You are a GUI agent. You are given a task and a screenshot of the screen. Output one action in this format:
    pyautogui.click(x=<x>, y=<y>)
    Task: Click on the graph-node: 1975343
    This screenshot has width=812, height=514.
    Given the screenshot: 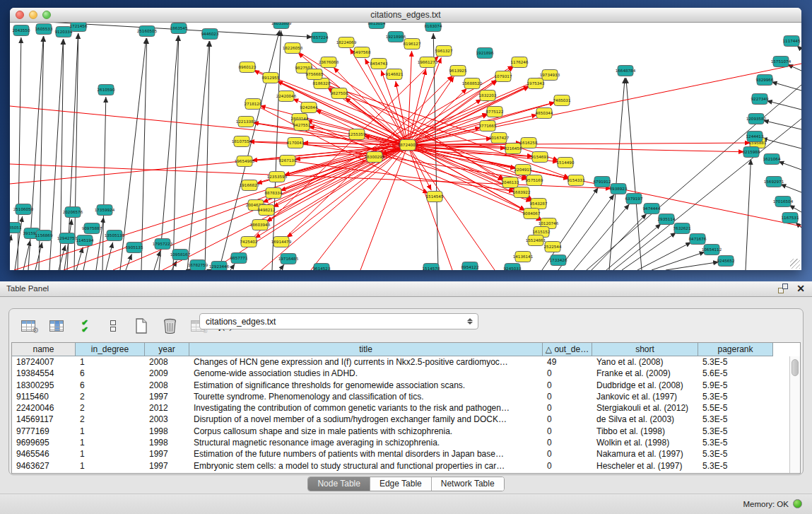 What is the action you would take?
    pyautogui.click(x=536, y=83)
    